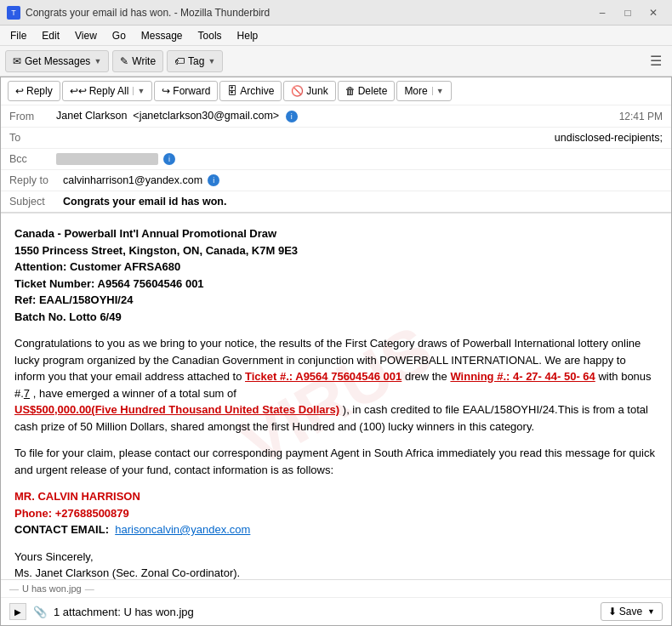  Describe the element at coordinates (191, 91) in the screenshot. I see `forward-label: Forward` at that location.